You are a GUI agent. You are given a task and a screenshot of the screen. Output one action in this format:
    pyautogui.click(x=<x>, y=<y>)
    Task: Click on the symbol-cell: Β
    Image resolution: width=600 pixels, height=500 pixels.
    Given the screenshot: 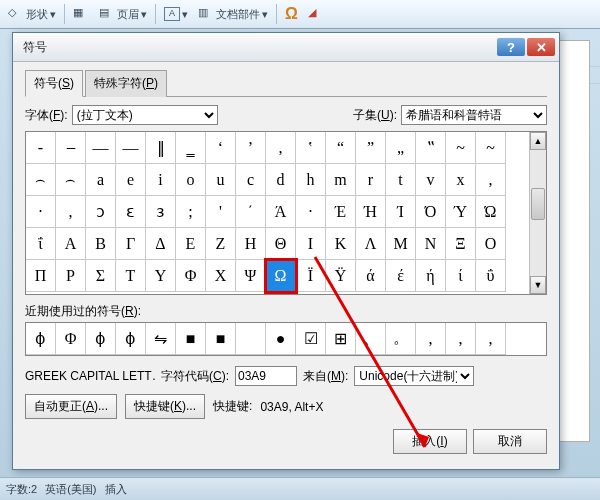 What is the action you would take?
    pyautogui.click(x=101, y=244)
    